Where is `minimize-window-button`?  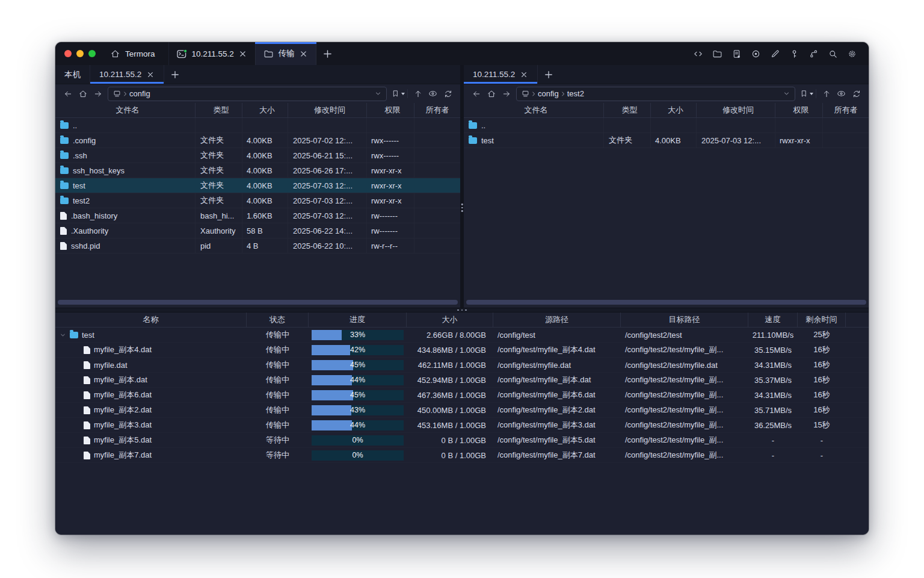
minimize-window-button is located at coordinates (80, 54).